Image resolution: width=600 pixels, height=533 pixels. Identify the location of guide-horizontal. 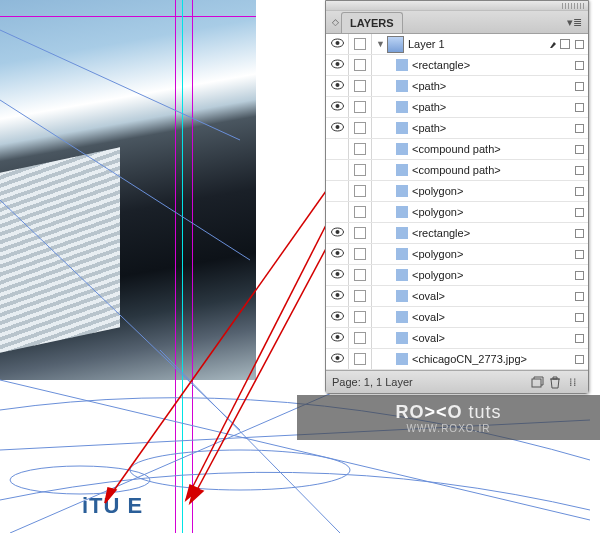
(128, 16).